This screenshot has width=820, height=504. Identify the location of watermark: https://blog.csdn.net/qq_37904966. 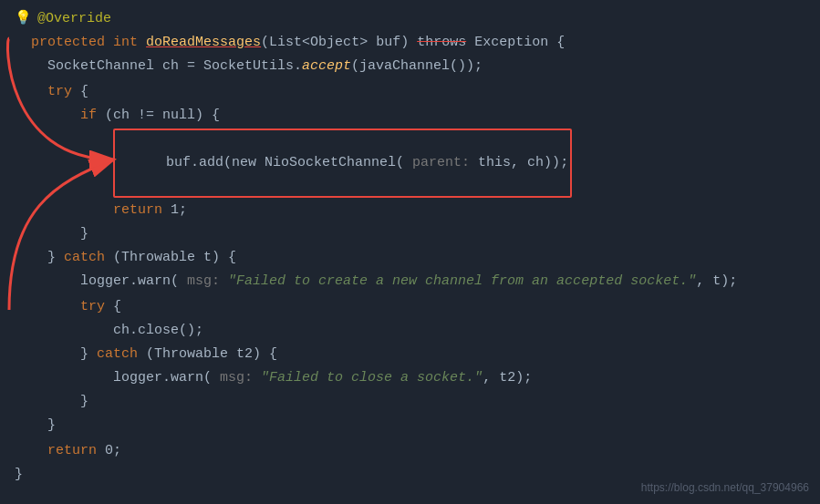
(725, 489).